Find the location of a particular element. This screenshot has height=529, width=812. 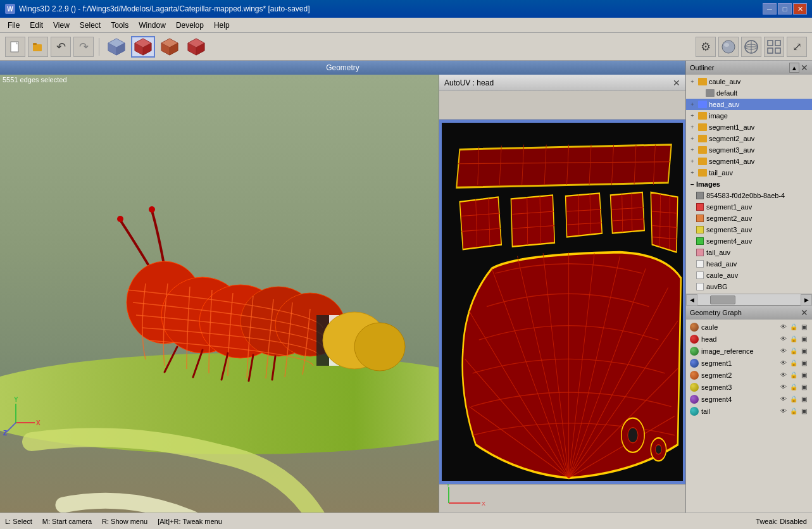

scroll-track is located at coordinates (749, 300).